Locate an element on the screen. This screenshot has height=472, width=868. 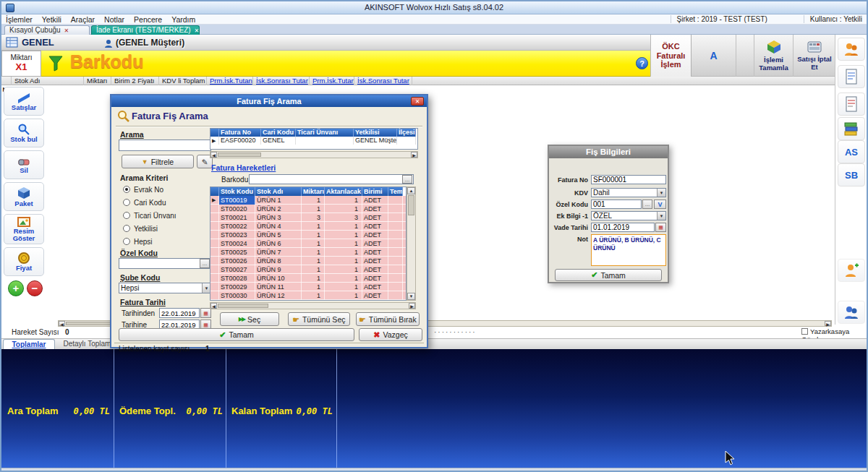
menu-item: Pencere is located at coordinates (148, 20).